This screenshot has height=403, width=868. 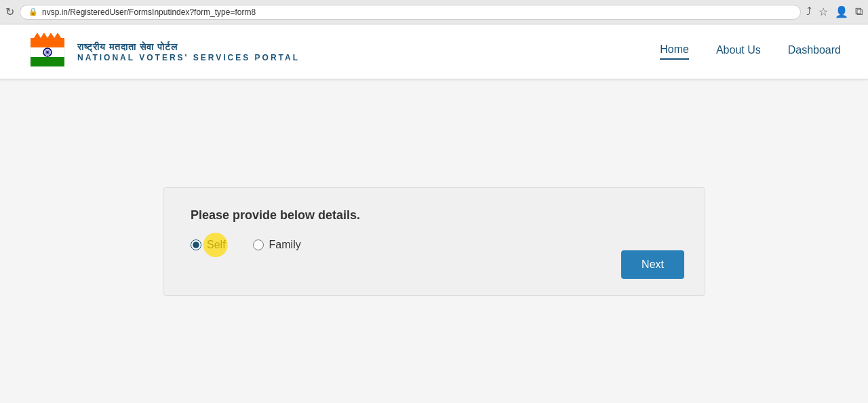 What do you see at coordinates (859, 12) in the screenshot?
I see `extensions-icon: ⧉` at bounding box center [859, 12].